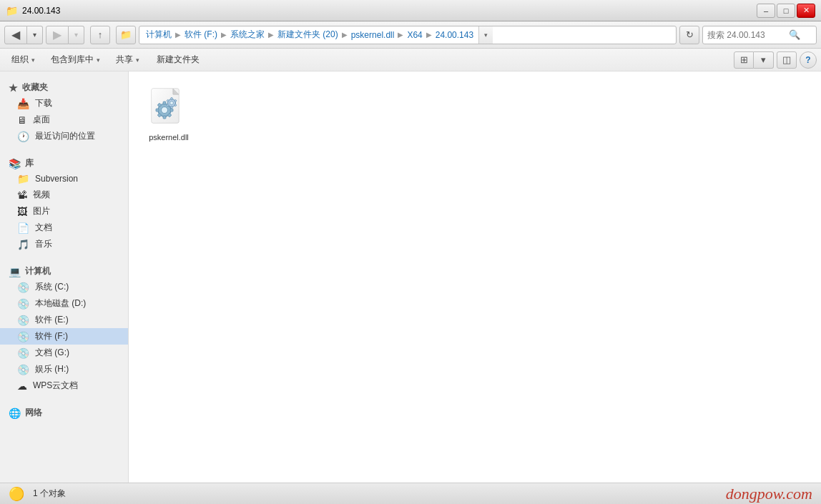 The image size is (821, 504). I want to click on breadcrumb: 计算机 ▶ 软件 (F:) ▶ 系统之家 ▶ 新建文件夹 (20) ▶ pske…, so click(310, 34).